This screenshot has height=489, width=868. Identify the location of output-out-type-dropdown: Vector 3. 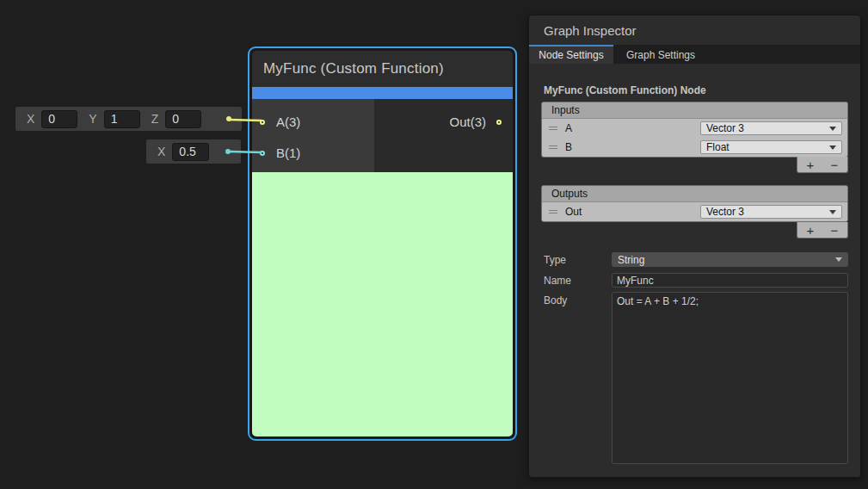
(771, 212).